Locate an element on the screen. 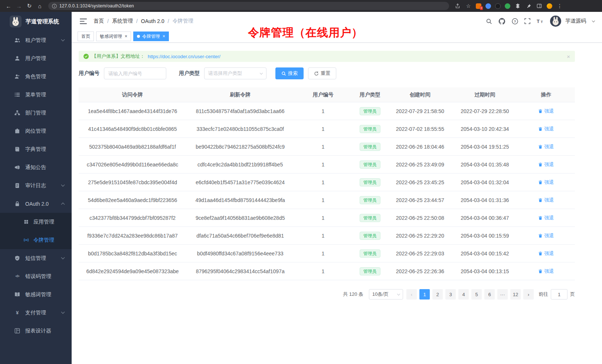 Image resolution: width=602 pixels, height=364 pixels. extension-blue-icon is located at coordinates (488, 6).